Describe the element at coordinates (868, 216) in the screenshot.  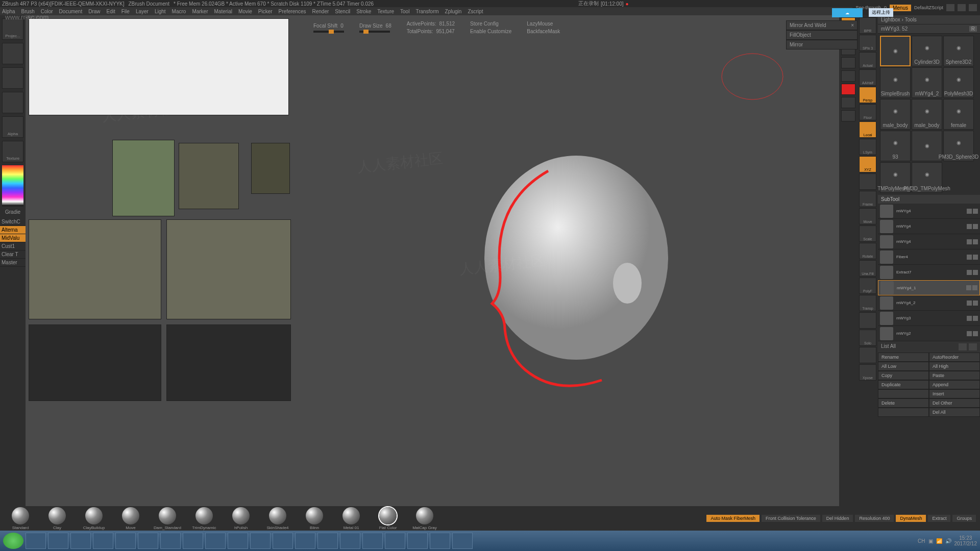
I see `nav-move: Move` at that location.